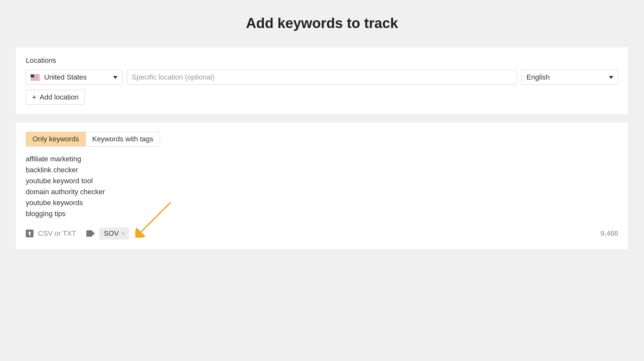  Describe the element at coordinates (91, 233) in the screenshot. I see `tag-icon` at that location.